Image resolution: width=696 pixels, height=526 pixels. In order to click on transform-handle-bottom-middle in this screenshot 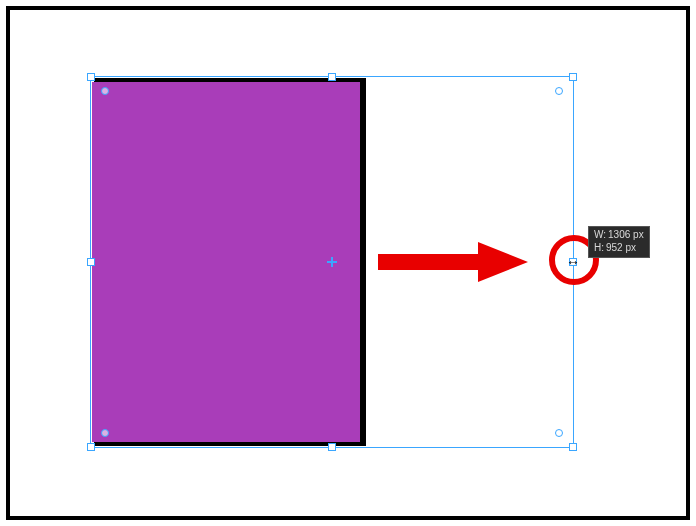, I will do `click(332, 447)`.